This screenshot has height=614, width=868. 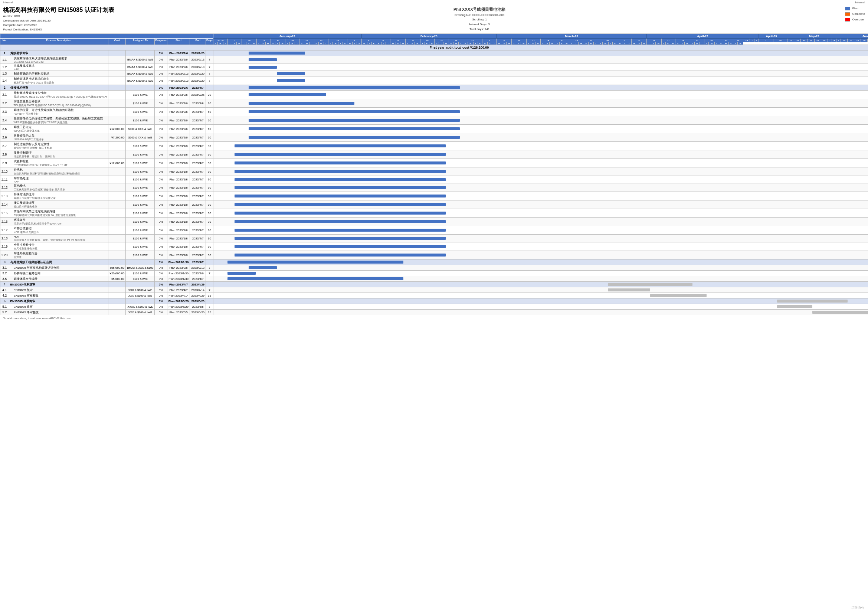 What do you see at coordinates (59, 16) in the screenshot?
I see `auditor-info: Auditor: XXX` at bounding box center [59, 16].